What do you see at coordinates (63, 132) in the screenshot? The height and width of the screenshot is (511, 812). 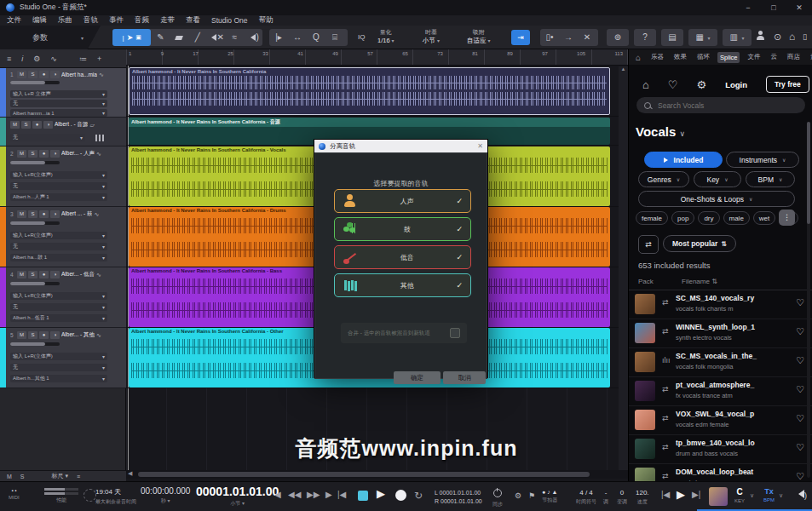 I see `track-header-source: M S ● ◑ Albert . - 音源 ▱ 无▾` at bounding box center [63, 132].